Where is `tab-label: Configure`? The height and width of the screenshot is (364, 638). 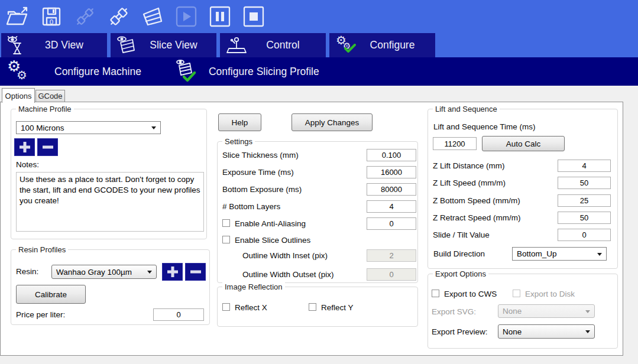 tab-label: Configure is located at coordinates (393, 45).